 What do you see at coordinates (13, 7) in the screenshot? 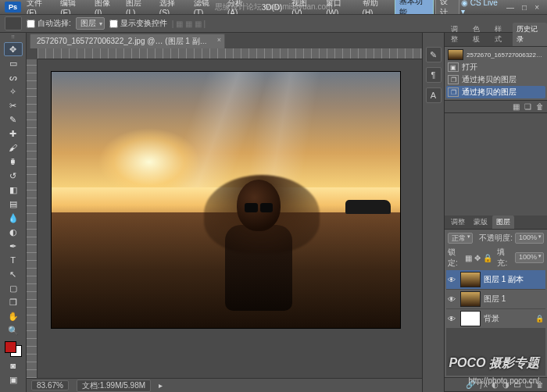
I see `app-logo: Ps` at bounding box center [13, 7].